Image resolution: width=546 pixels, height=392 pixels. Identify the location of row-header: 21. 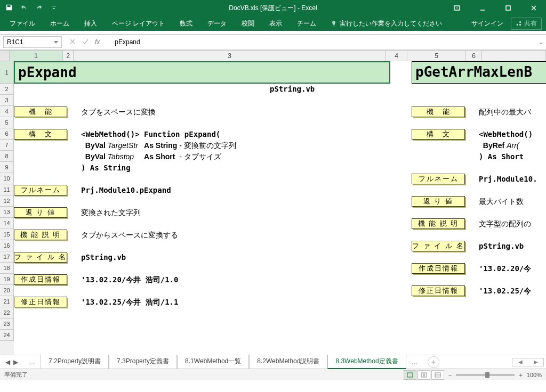
(7, 301).